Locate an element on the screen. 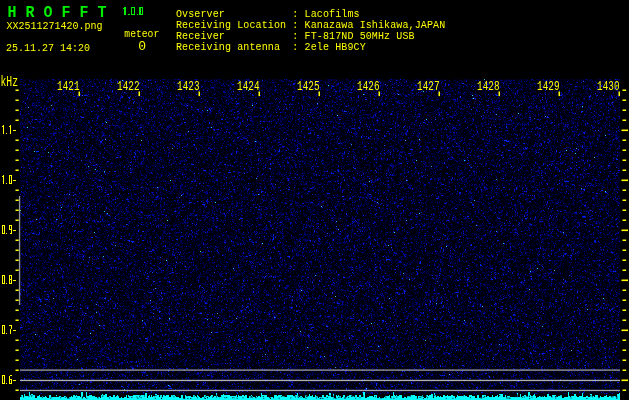 The image size is (629, 400). svg-text: 1425 is located at coordinates (308, 87).